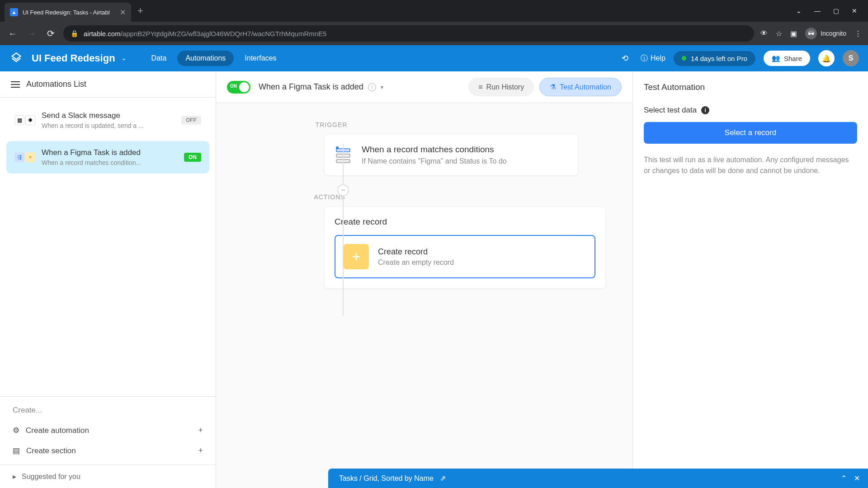  What do you see at coordinates (343, 230) in the screenshot?
I see `flow-connector-line` at bounding box center [343, 230].